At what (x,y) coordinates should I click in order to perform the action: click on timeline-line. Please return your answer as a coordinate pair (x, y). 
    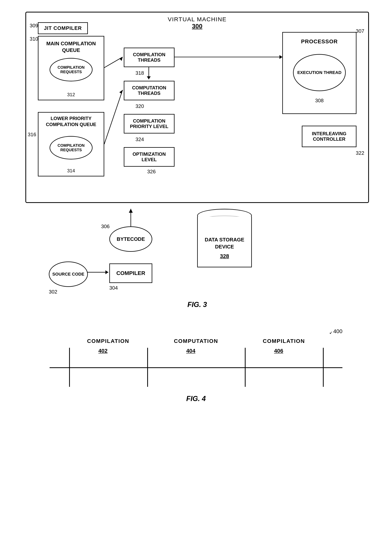
    Looking at the image, I should click on (196, 368).